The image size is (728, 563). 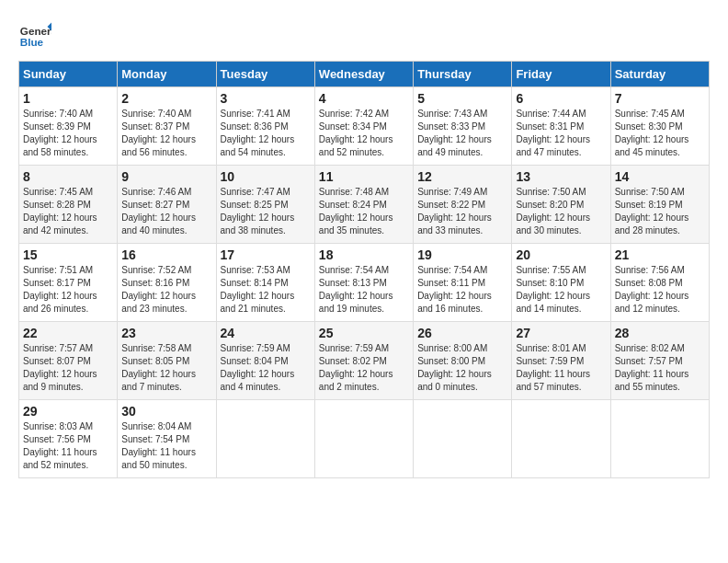 What do you see at coordinates (660, 133) in the screenshot?
I see `day-info: Sunrise: 7:45 AM Sunset: 8:30 PM Dayligh…` at bounding box center [660, 133].